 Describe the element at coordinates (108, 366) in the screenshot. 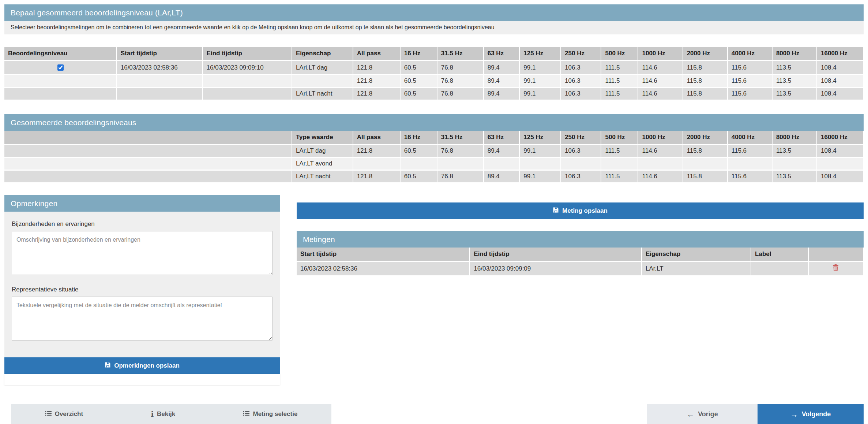

I see `save-icon` at that location.